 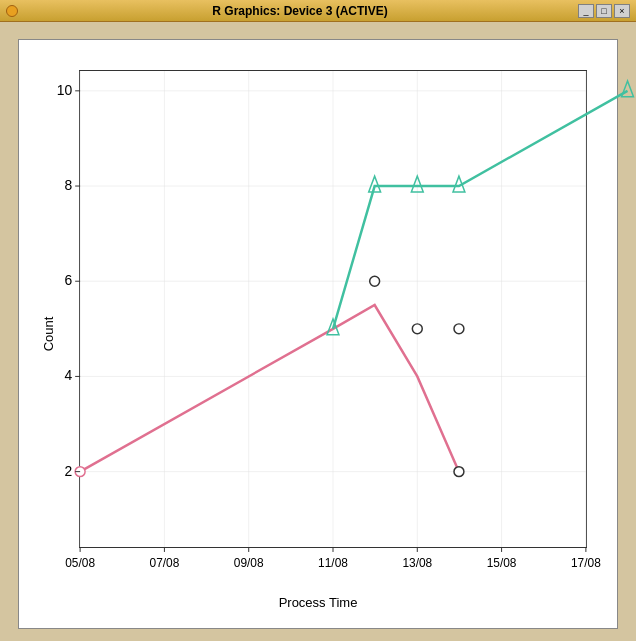 What do you see at coordinates (68, 185) in the screenshot?
I see `y-tick-8: 8` at bounding box center [68, 185].